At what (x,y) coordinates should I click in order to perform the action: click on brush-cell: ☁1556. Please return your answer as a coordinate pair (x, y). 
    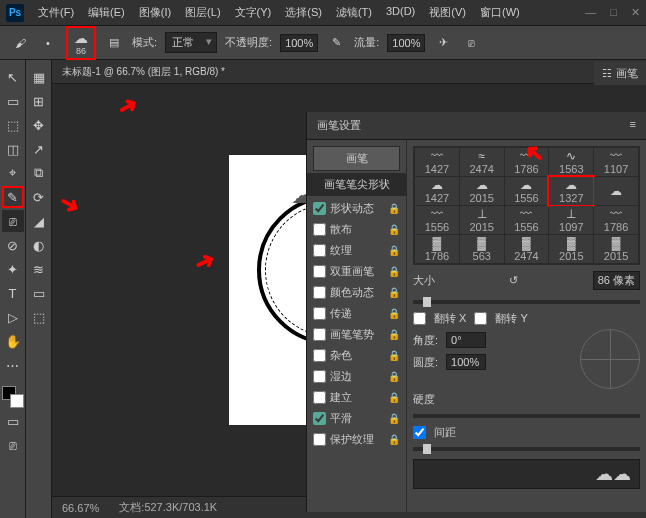
    Looking at the image, I should click on (527, 191).